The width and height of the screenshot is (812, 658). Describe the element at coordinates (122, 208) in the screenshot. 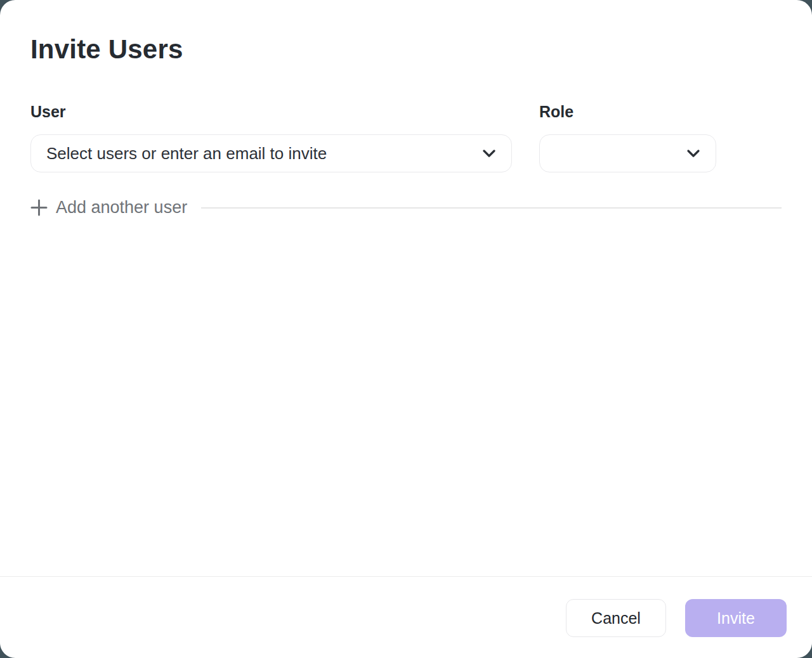

I see `add-another-user-label: Add another user` at that location.